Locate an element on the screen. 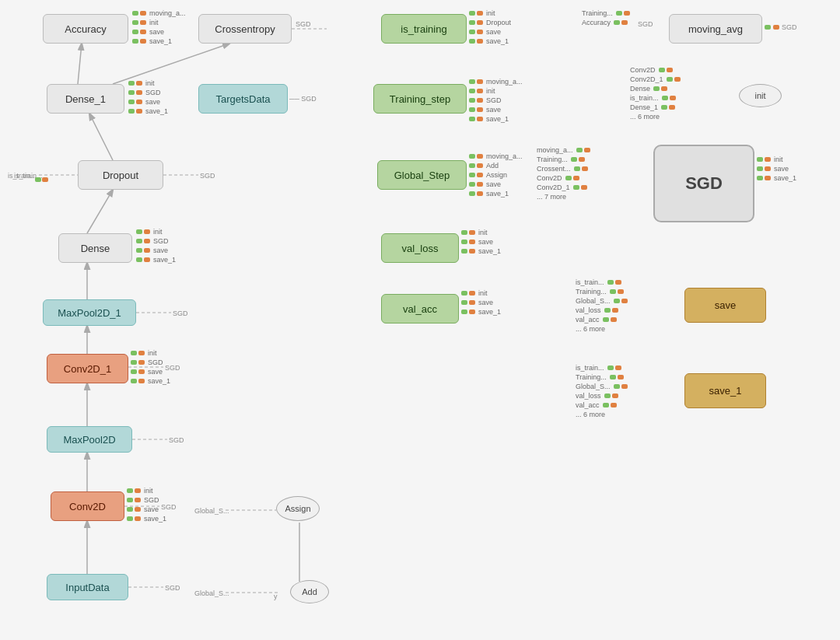  dense-label: Dense is located at coordinates (96, 249).